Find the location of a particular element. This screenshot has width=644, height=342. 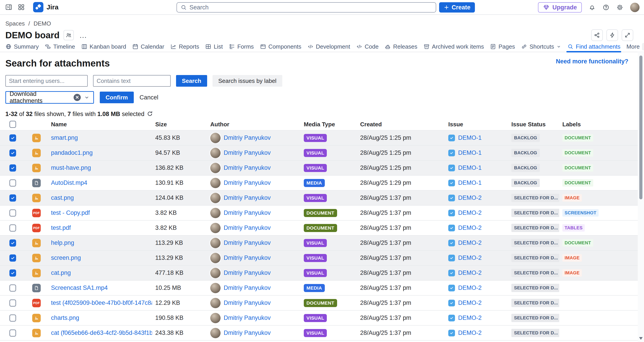

tab-releases: Releases is located at coordinates (401, 47).